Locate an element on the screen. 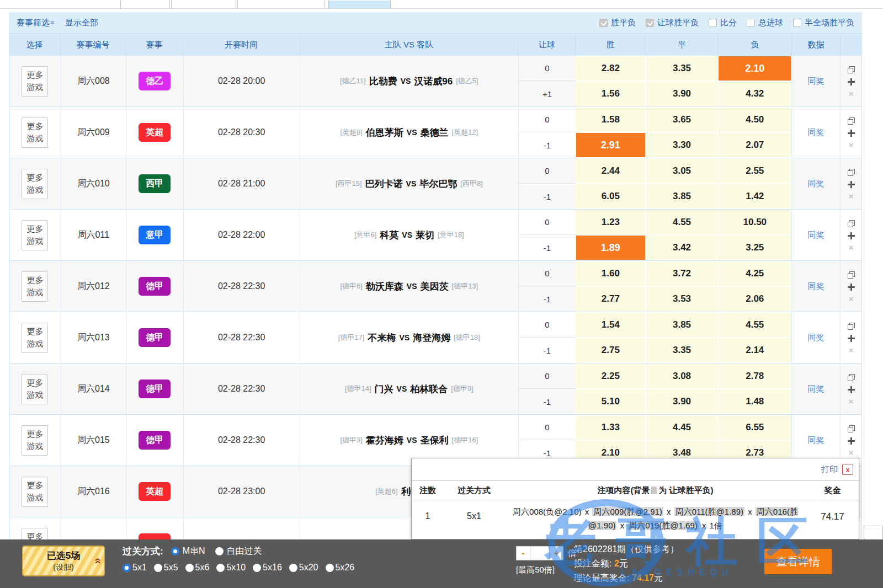 The image size is (883, 588). odds-win: 2.82 is located at coordinates (610, 68).